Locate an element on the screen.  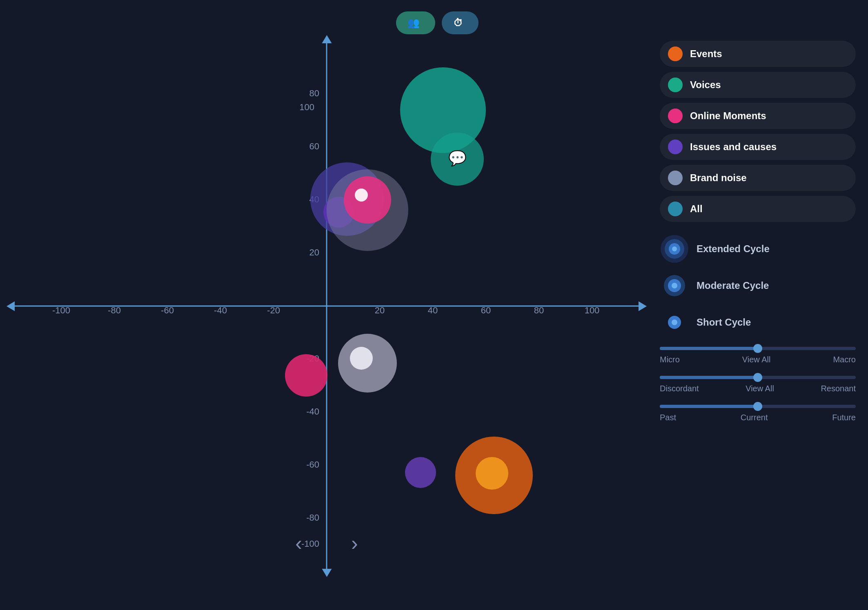
cycle-legend: Extended Cycle Moderate Cycle Short Cyc is located at coordinates (758, 286).